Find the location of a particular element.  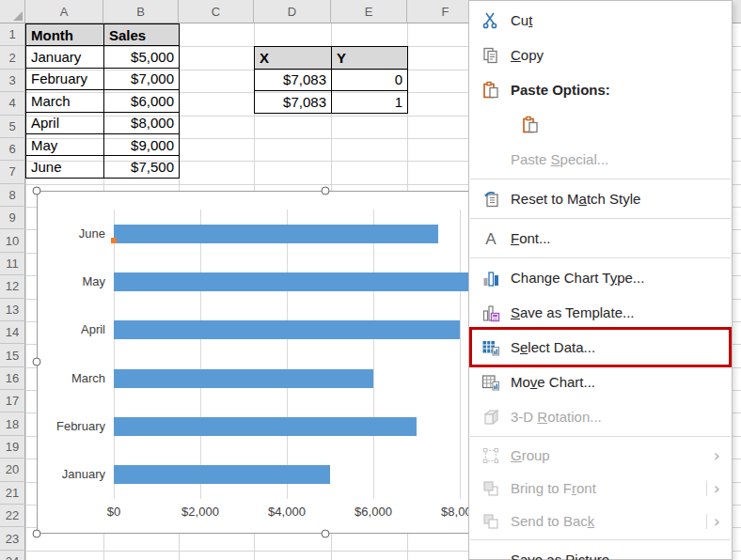

xy-table-header-y: Y is located at coordinates (370, 58).